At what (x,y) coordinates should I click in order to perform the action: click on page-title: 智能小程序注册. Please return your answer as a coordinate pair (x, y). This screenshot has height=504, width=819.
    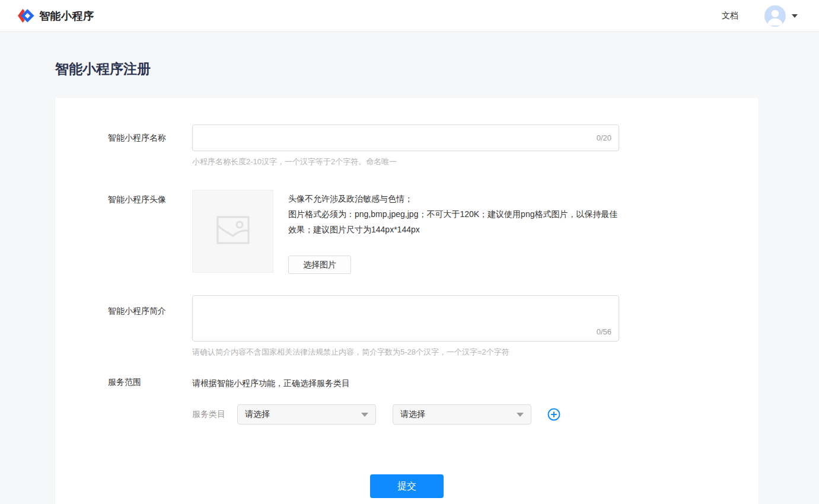
    Looking at the image, I should click on (437, 69).